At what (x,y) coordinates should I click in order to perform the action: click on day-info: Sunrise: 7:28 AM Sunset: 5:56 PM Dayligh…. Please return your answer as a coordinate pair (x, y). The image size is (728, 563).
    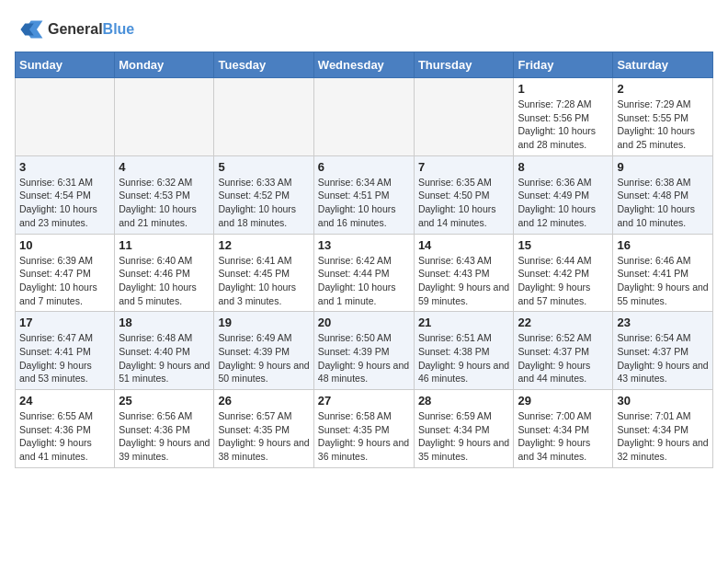
    Looking at the image, I should click on (563, 125).